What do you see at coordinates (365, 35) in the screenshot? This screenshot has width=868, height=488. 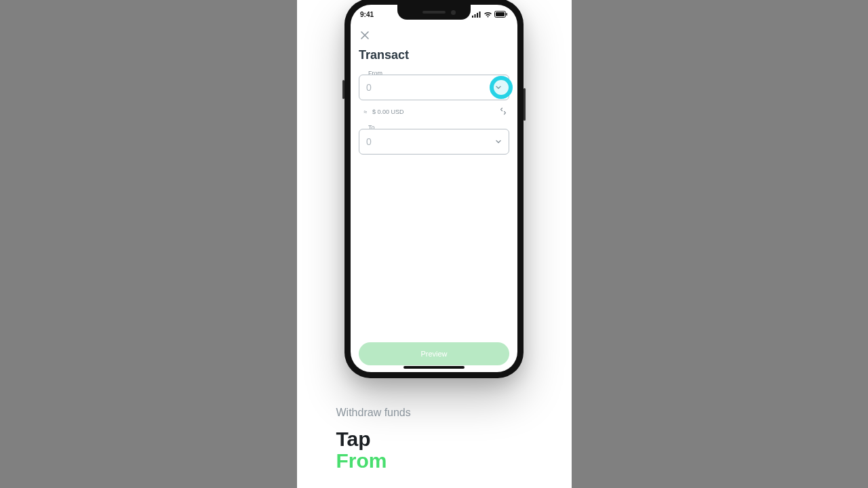 I see `close-icon` at bounding box center [365, 35].